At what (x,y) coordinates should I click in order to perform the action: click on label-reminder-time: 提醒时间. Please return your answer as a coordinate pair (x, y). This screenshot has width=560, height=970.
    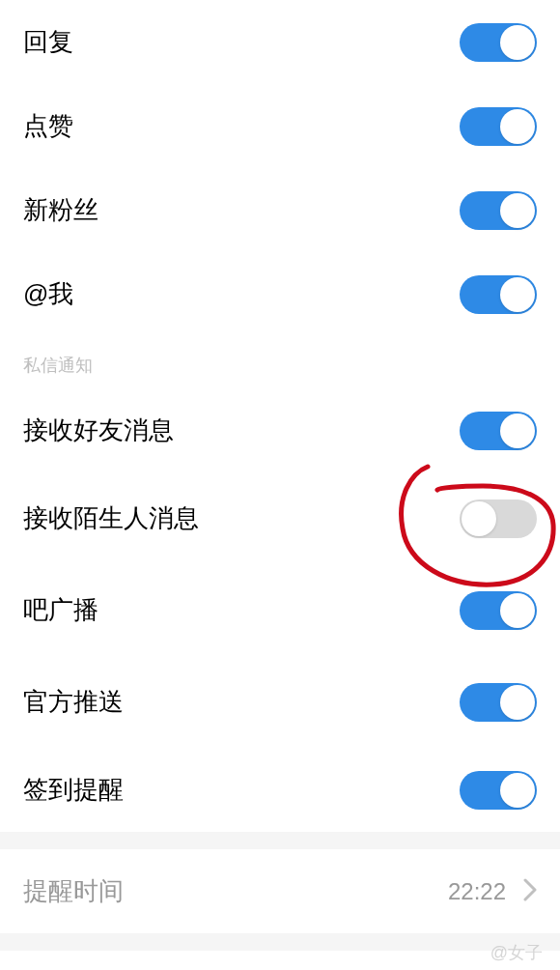
    Looking at the image, I should click on (73, 891).